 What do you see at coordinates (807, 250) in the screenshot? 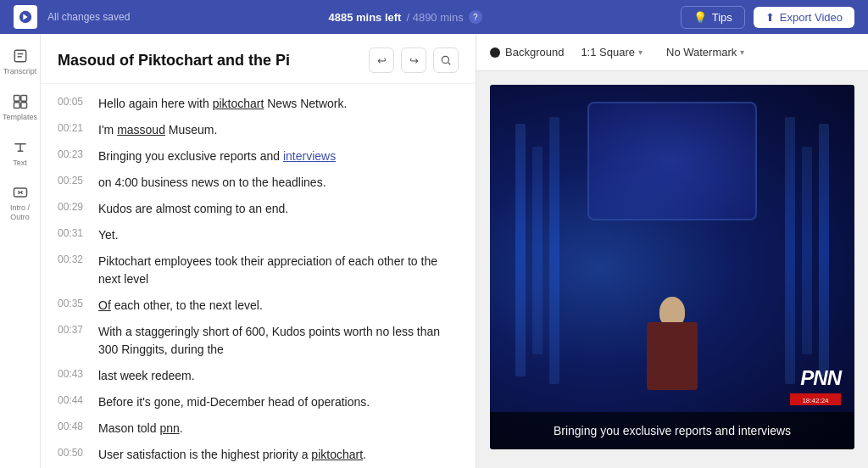
I see `right-pillars` at bounding box center [807, 250].